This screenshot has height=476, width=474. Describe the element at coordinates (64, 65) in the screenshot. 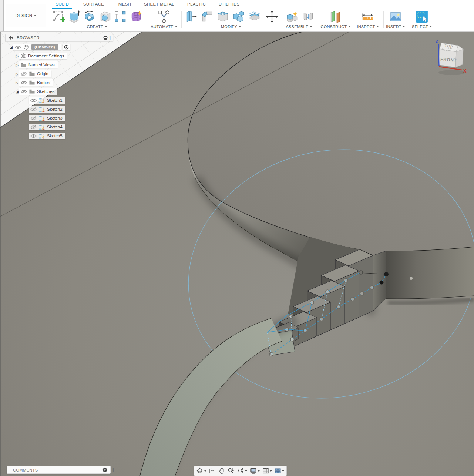

I see `tree-row-named-views: ▷ Named Views` at that location.